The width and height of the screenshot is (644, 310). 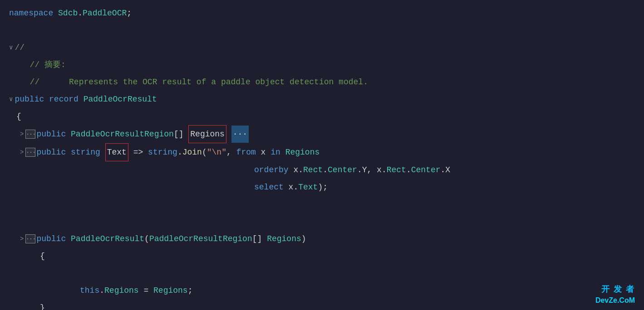 I want to click on comment-start: //, so click(x=20, y=48).